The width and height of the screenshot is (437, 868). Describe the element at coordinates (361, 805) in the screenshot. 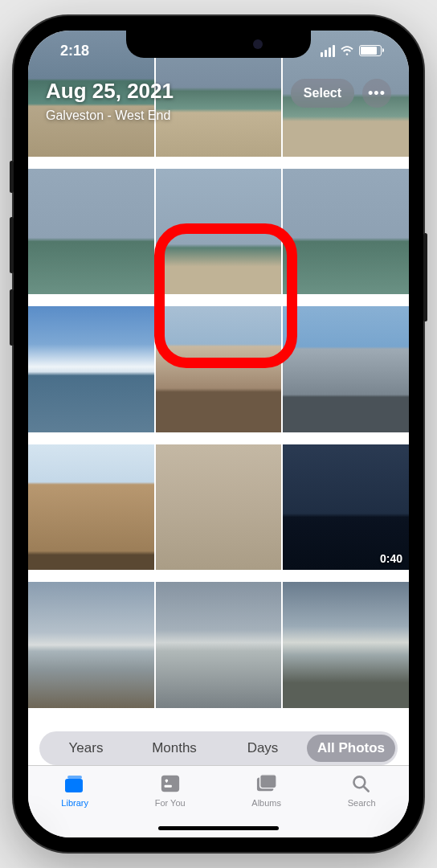

I see `tab-search: Search` at that location.